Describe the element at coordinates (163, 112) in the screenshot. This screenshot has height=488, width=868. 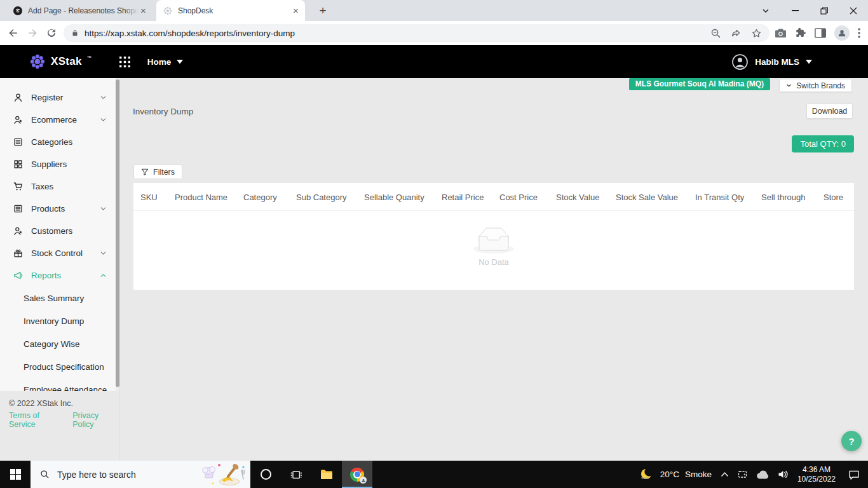
I see `page-title: Inventory Dump` at that location.